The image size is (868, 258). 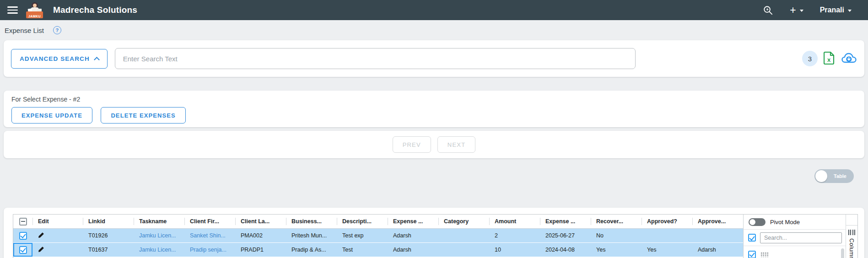 What do you see at coordinates (752, 254) in the screenshot?
I see `column-item-checkbox` at bounding box center [752, 254].